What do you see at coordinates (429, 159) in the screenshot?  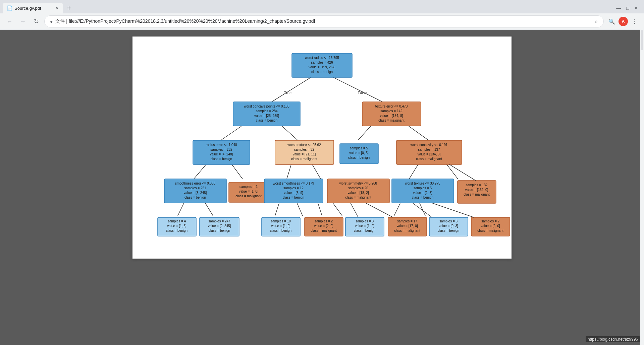 I see `node-l2rr-class: class = malignant` at bounding box center [429, 159].